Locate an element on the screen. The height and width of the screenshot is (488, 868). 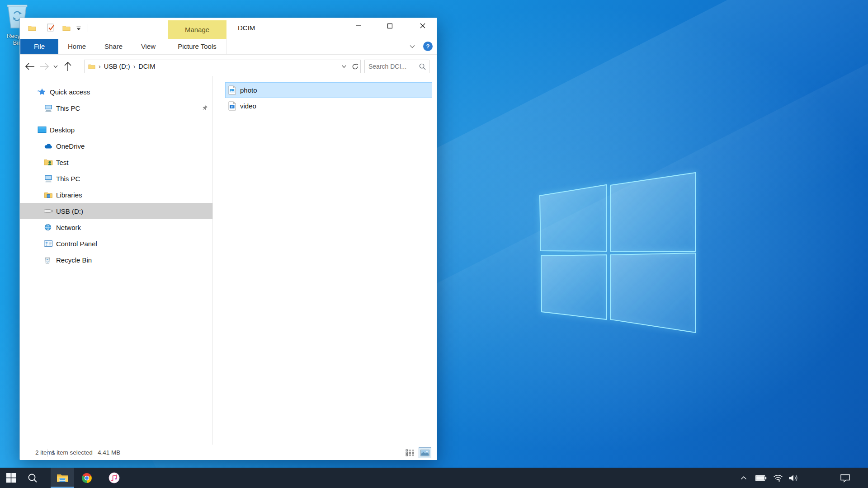
help-button: ? is located at coordinates (428, 46).